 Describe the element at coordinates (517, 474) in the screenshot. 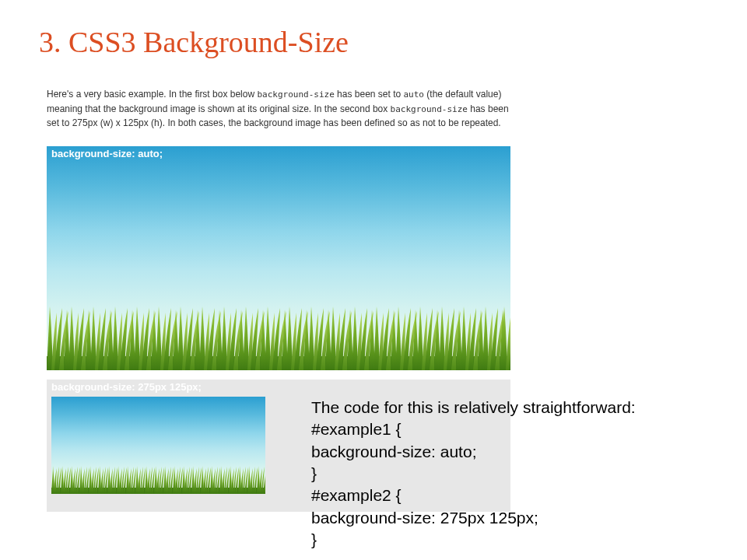

I see `code-line-4: }` at that location.